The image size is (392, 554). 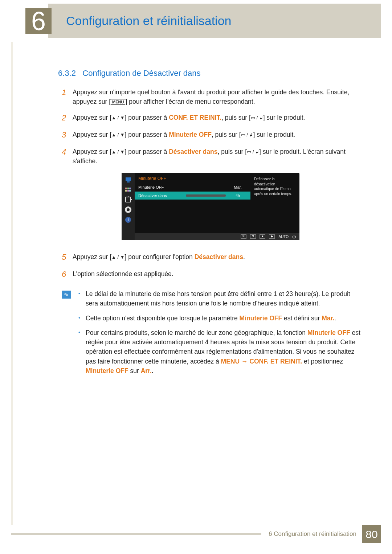 What do you see at coordinates (212, 335) in the screenshot?
I see `note-block: • Le délai de la minuterie de mise hors …` at bounding box center [212, 335].